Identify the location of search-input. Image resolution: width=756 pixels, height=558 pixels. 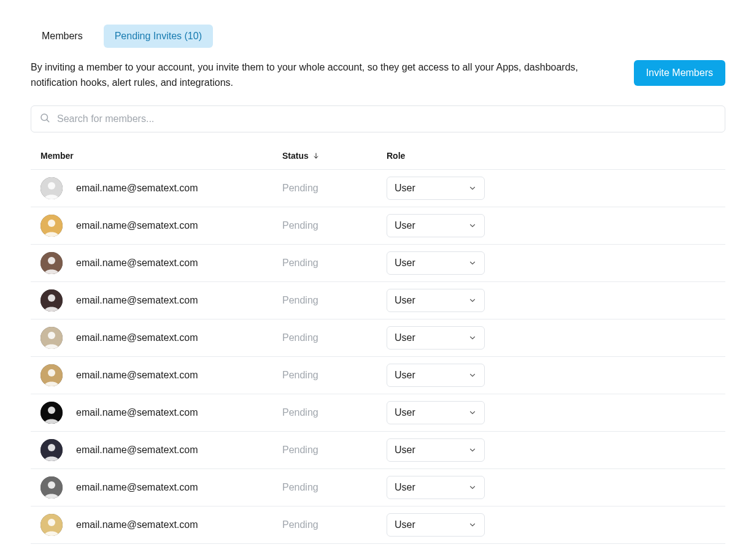
(378, 119).